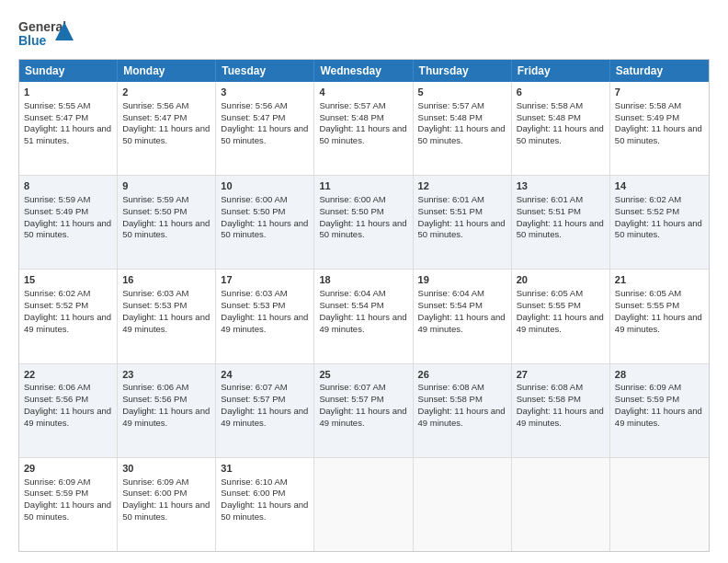 The image size is (728, 563). Describe the element at coordinates (561, 410) in the screenshot. I see `calendar-cell: 27Sunrise: 6:08 AMSunset: 5:58 PMDayligh…` at that location.